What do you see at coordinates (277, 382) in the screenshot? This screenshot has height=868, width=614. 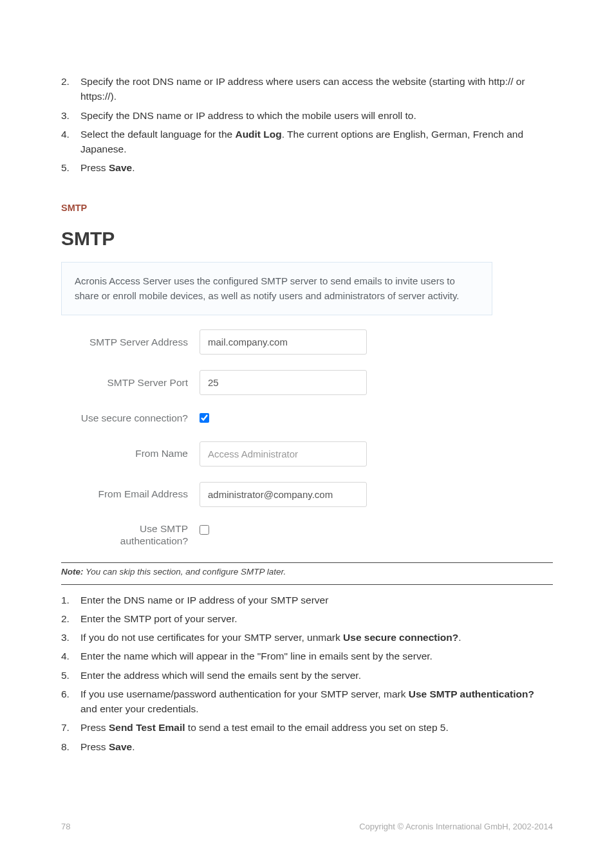 I see `row-server-port: SMTP Server Port` at bounding box center [277, 382].